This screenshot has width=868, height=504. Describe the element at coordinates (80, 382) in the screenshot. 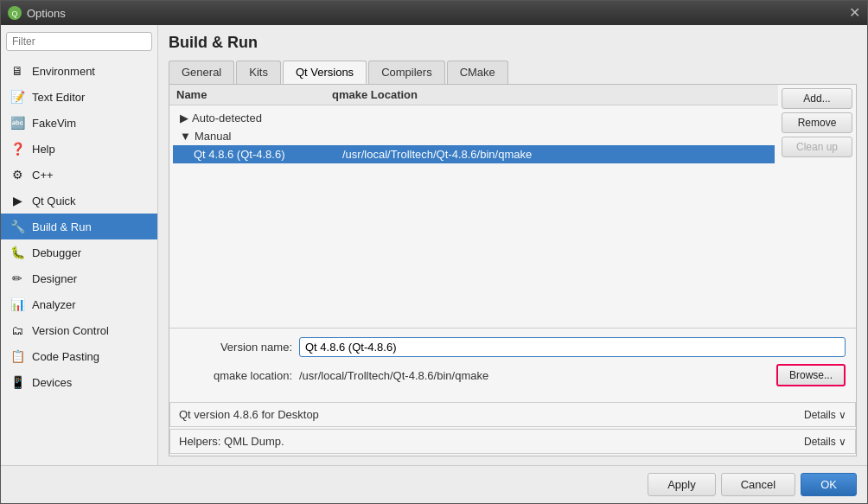

I see `sidebar-item-devices: 📱 Devices` at that location.